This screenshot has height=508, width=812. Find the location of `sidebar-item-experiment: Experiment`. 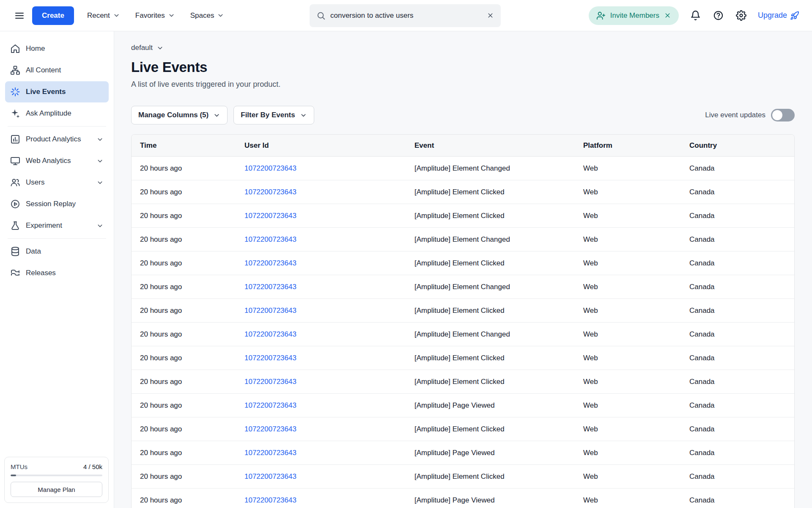

sidebar-item-experiment: Experiment is located at coordinates (57, 226).